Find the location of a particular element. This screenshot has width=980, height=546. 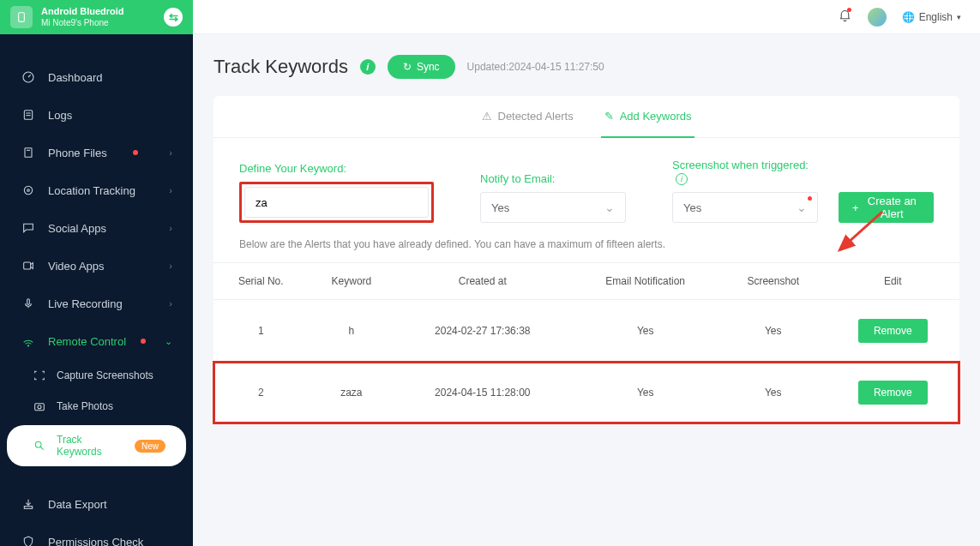

sidebar-item-label: Video Apps is located at coordinates (76, 266).